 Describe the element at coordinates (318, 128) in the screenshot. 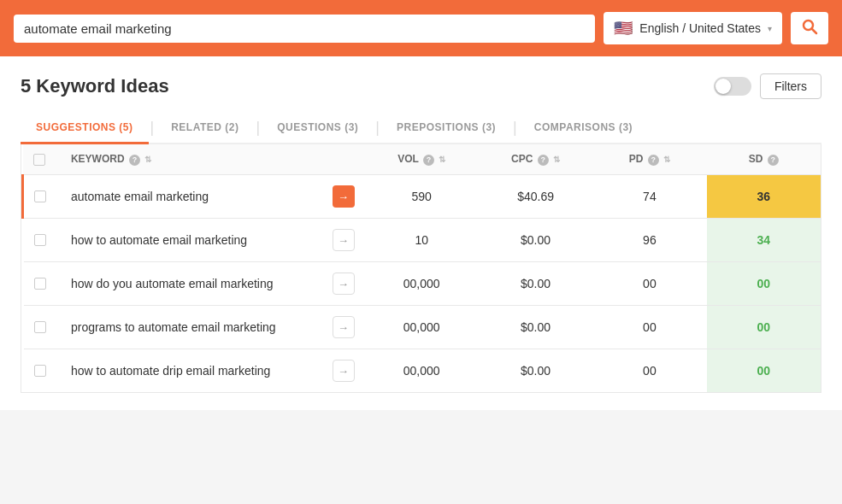

I see `tab-questions: QUESTIONS (3)` at that location.